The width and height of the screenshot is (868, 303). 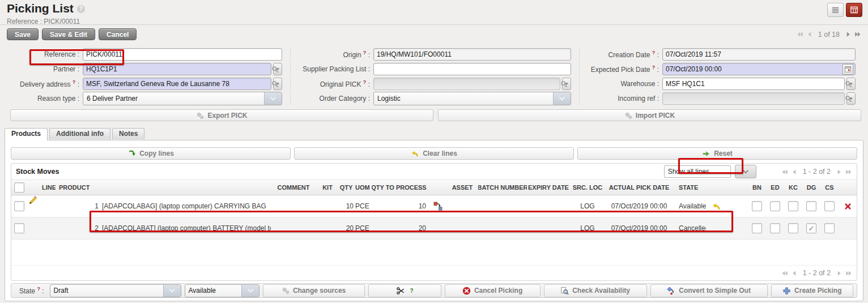 I want to click on supplier-packing-list-input, so click(x=473, y=69).